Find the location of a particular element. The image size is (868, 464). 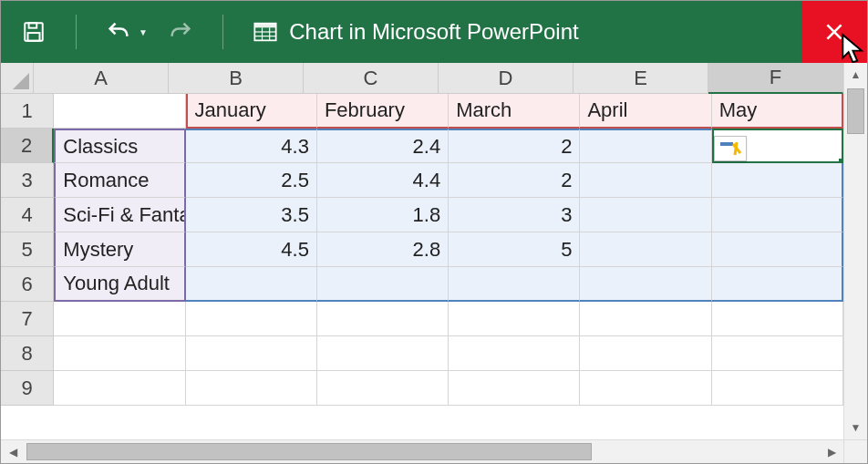

cell-F7 is located at coordinates (778, 319).